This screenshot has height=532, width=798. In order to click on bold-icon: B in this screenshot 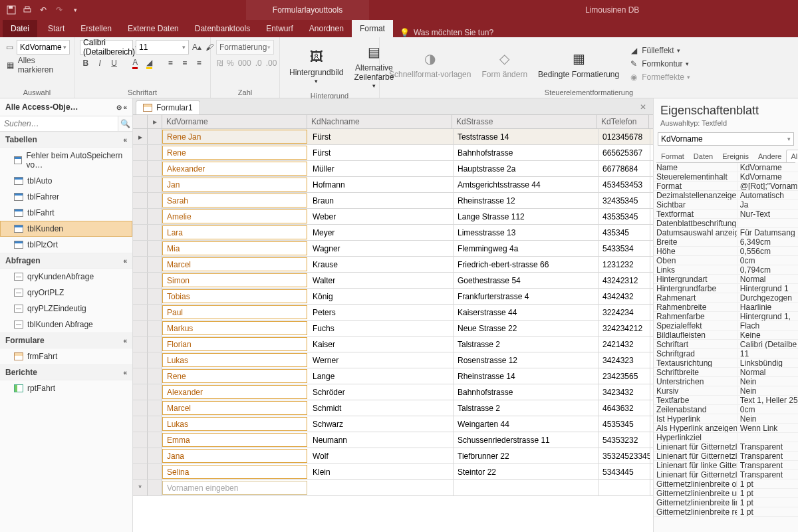, I will do `click(85, 63)`.